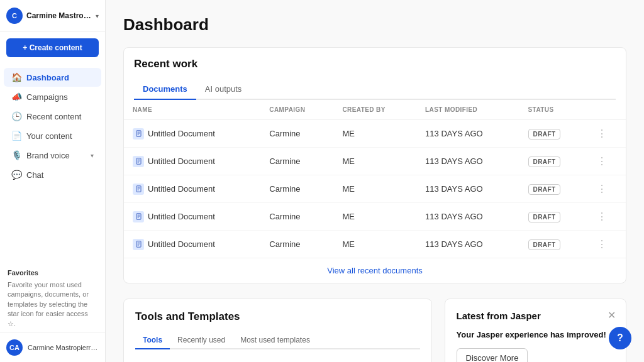  Describe the element at coordinates (49, 136) in the screenshot. I see `sidebar-item-label: Your content` at that location.